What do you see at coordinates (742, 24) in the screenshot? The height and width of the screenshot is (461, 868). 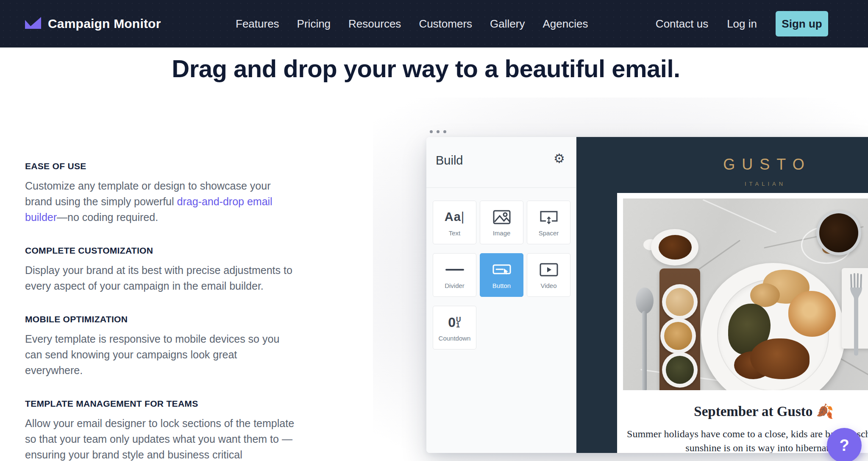 I see `nav-right: Contact us Log in Sign up` at bounding box center [742, 24].